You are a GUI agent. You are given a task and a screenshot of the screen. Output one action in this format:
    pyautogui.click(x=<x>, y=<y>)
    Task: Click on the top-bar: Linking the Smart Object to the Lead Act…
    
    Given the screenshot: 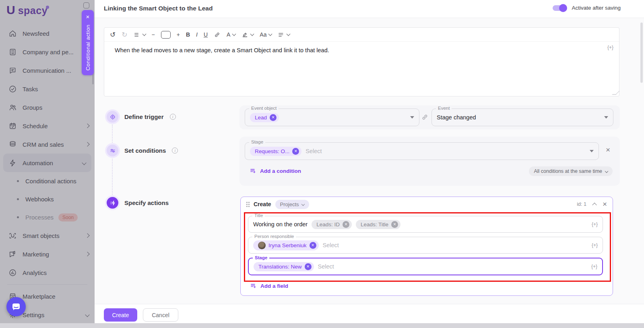 What is the action you would take?
    pyautogui.click(x=369, y=9)
    